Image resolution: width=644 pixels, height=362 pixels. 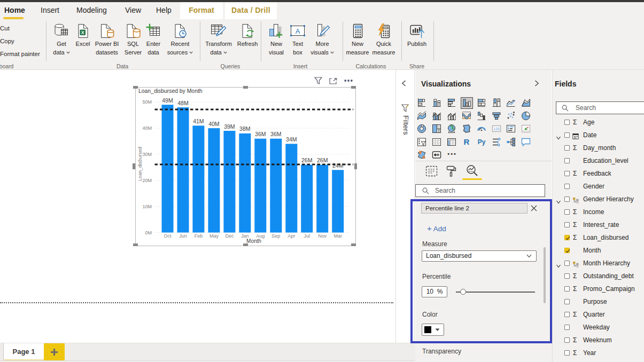 What do you see at coordinates (147, 180) in the screenshot?
I see `svg-text: 20M` at bounding box center [147, 180].